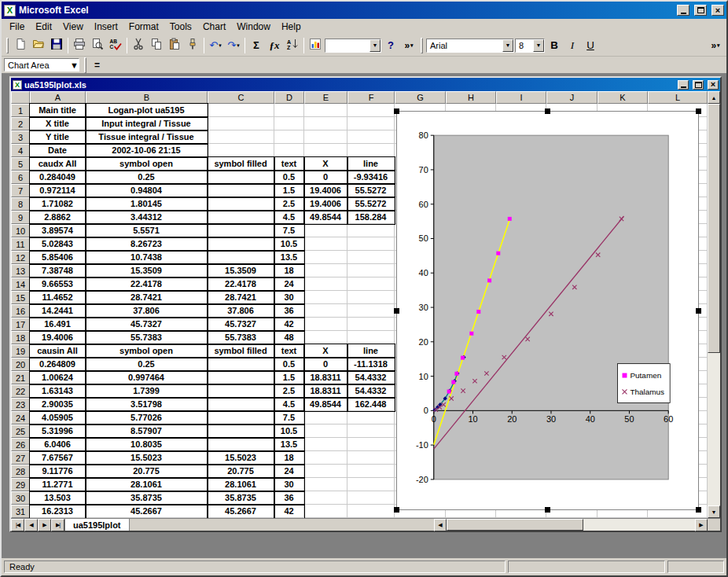 This screenshot has width=728, height=577. I want to click on menu-chart: Chart, so click(214, 27).